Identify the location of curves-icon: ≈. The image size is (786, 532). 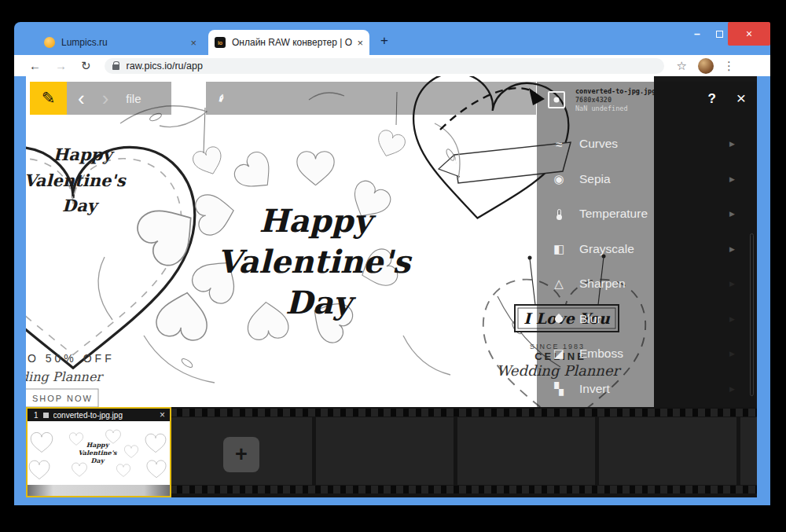
(559, 145).